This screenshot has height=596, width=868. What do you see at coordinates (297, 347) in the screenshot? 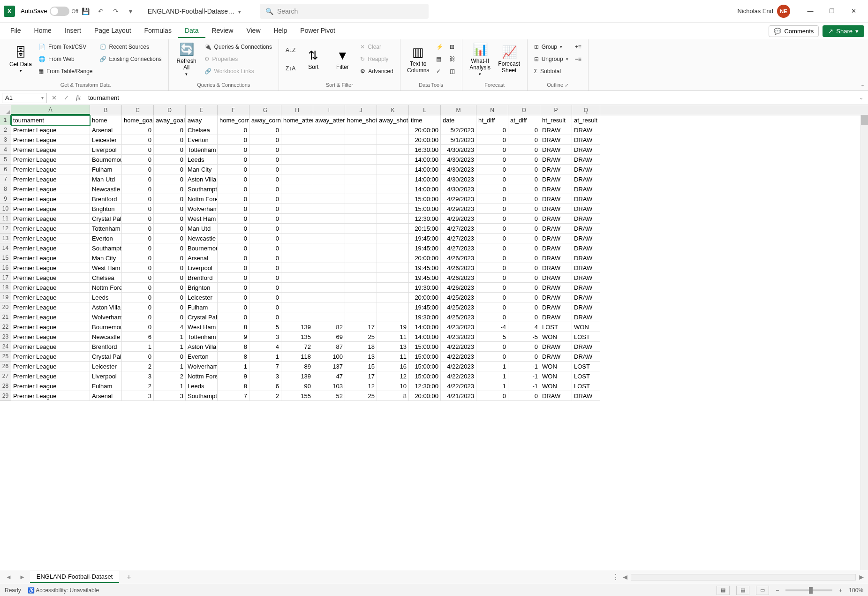
I see `cell: 72` at bounding box center [297, 347].